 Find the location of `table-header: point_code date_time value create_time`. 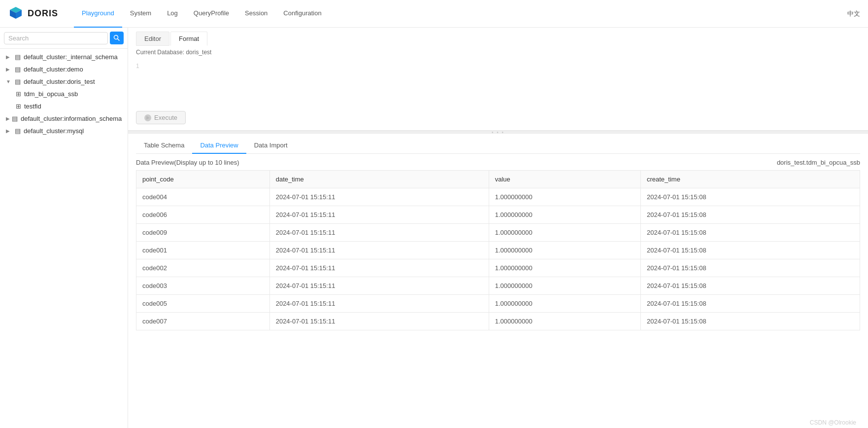

table-header: point_code date_time value create_time is located at coordinates (499, 179).